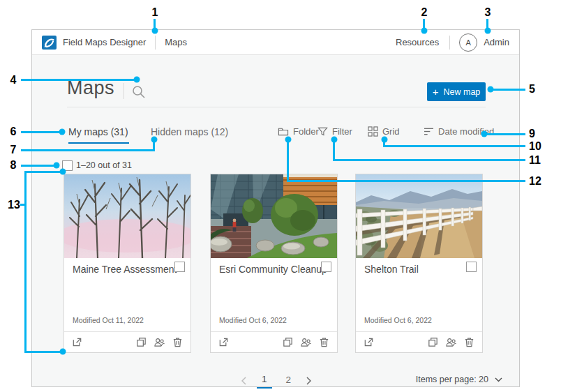  Describe the element at coordinates (417, 42) in the screenshot. I see `nav-item-resources: Resources` at that location.